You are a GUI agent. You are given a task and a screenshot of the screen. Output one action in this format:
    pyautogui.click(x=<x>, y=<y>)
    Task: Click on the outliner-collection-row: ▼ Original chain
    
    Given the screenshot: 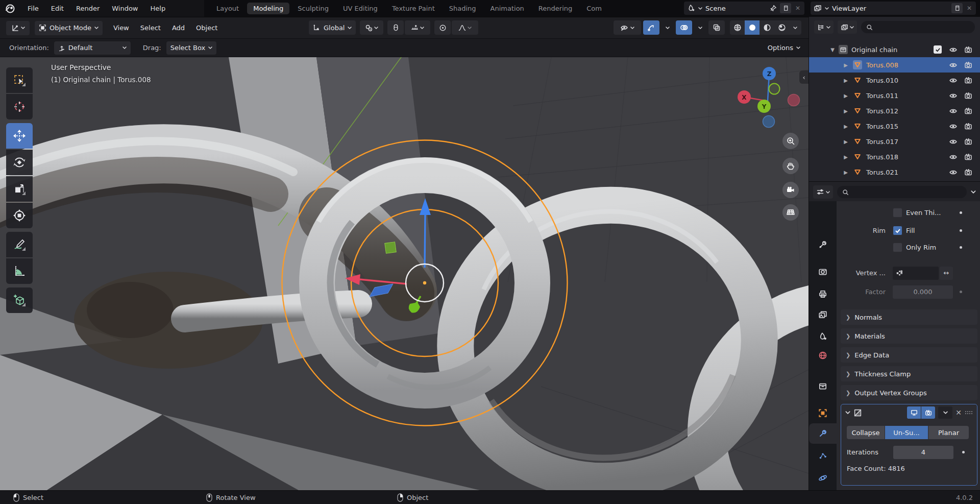 What is the action you would take?
    pyautogui.click(x=894, y=50)
    